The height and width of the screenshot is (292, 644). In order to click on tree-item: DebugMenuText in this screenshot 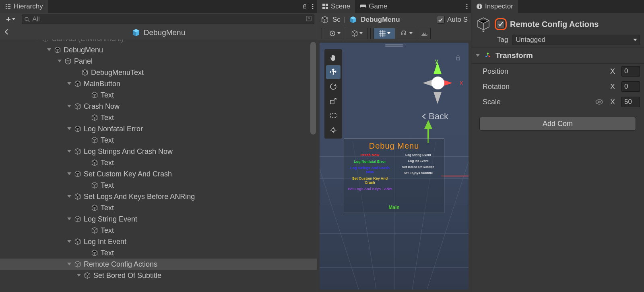, I will do `click(159, 72)`.